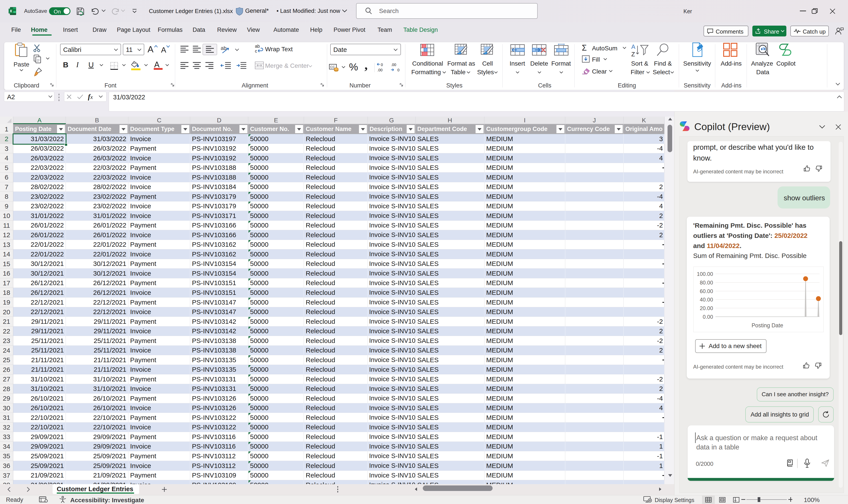 The width and height of the screenshot is (848, 504). I want to click on svg-text: 0.00, so click(708, 317).